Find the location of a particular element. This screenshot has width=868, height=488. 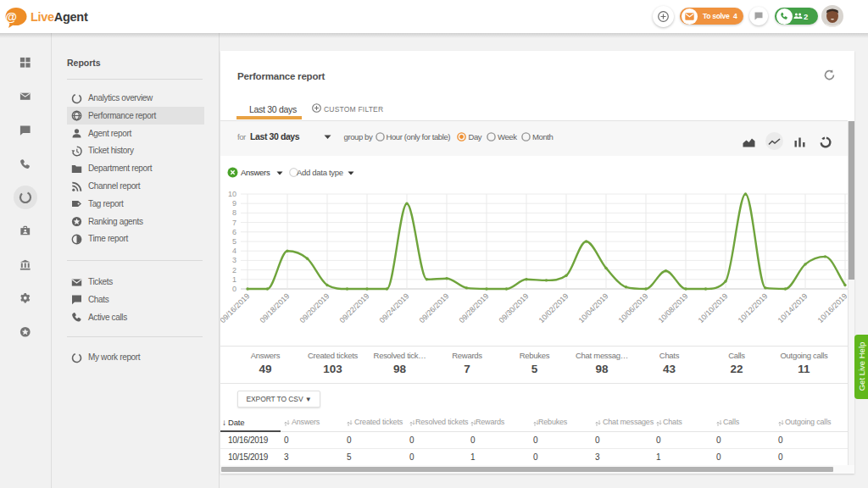

svg-text: 10/14/2019 is located at coordinates (792, 308).